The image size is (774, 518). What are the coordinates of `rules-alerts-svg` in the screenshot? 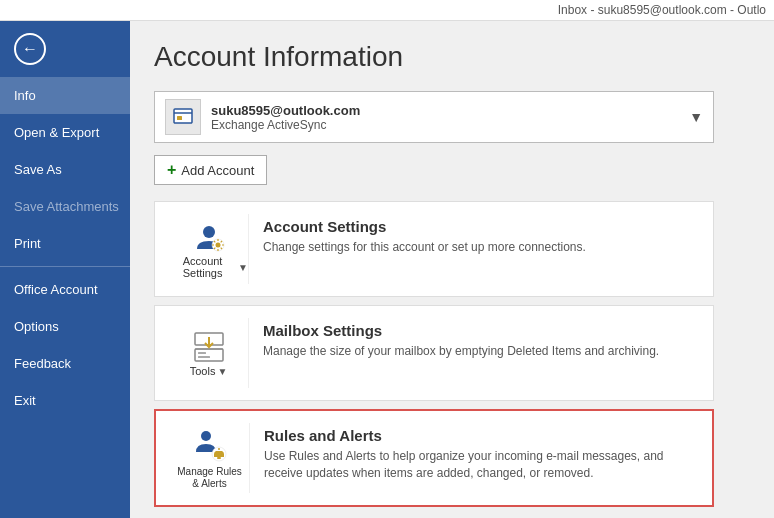 It's located at (210, 446).